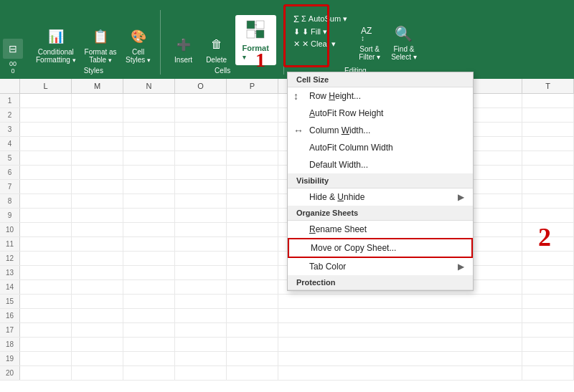 The height and width of the screenshot is (392, 574). I want to click on insert-icon: ➕, so click(184, 44).